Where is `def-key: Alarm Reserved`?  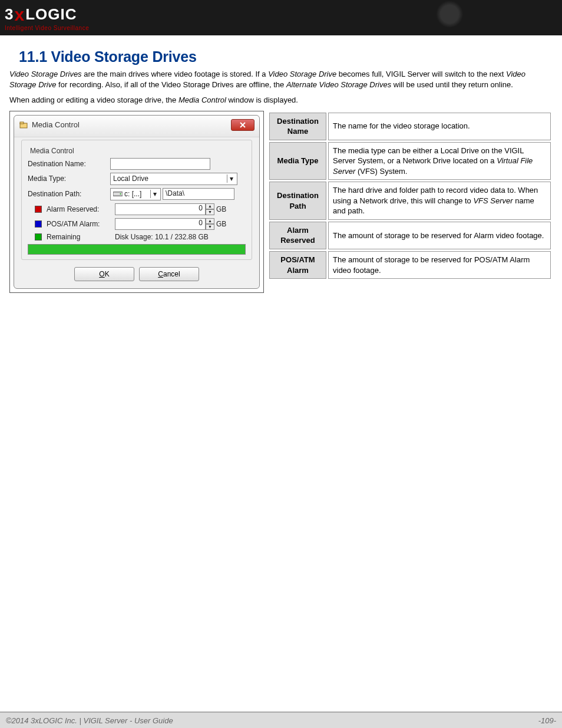
def-key: Alarm Reserved is located at coordinates (298, 236).